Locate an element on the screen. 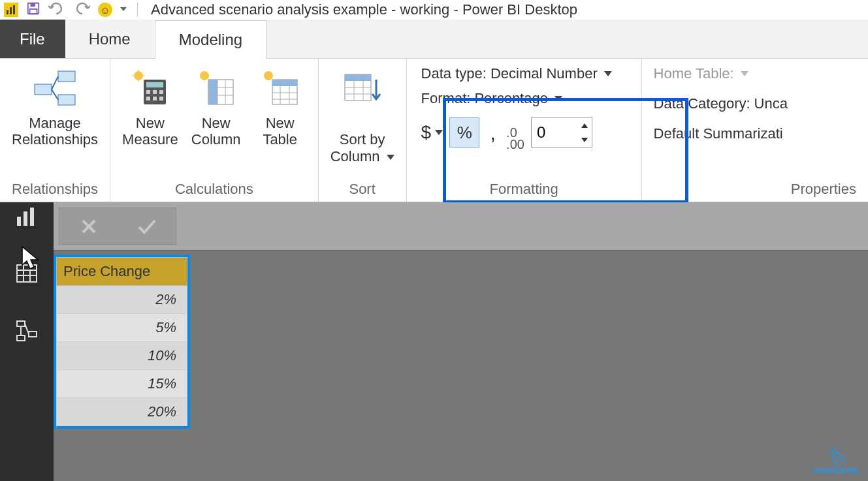 The image size is (868, 481). new-table-label: New Table is located at coordinates (280, 132).